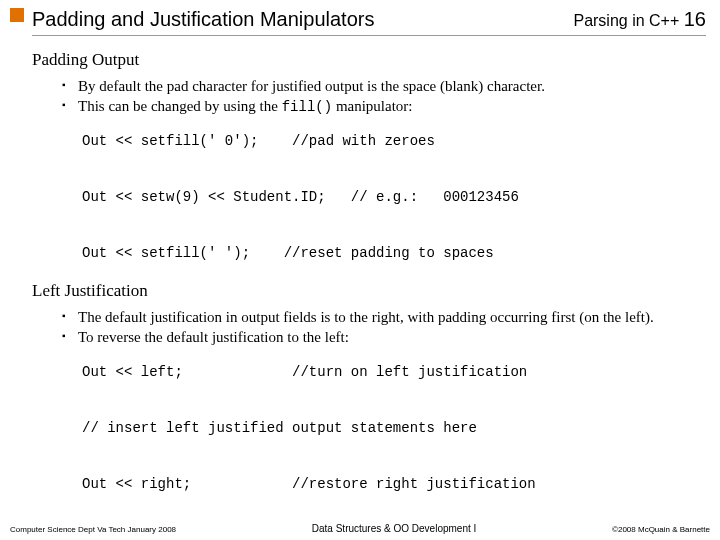 The height and width of the screenshot is (540, 720). What do you see at coordinates (695, 19) in the screenshot?
I see `page-number: 16` at bounding box center [695, 19].